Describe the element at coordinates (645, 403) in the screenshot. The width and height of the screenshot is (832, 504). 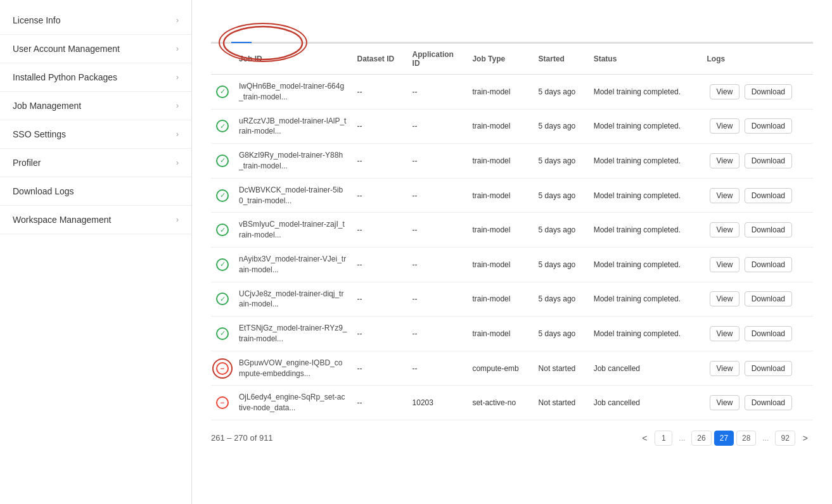
I see `status-text-cell: Job cancelled` at that location.